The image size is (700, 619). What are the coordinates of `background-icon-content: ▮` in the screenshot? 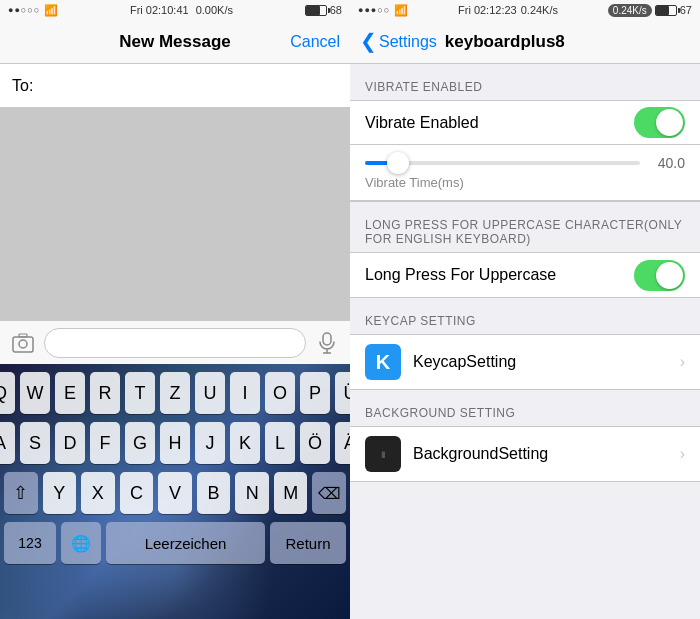 It's located at (383, 454).